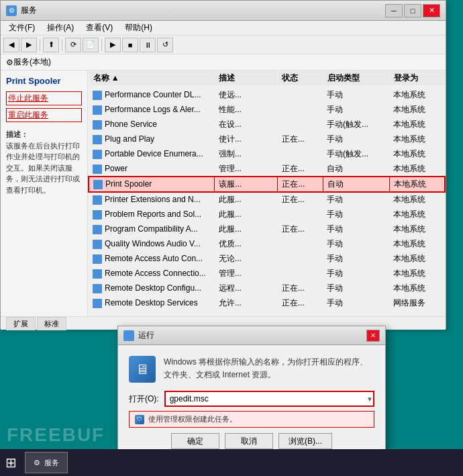 This screenshot has width=463, height=476. Describe the element at coordinates (148, 45) in the screenshot. I see `pause-button: ⏸` at that location.